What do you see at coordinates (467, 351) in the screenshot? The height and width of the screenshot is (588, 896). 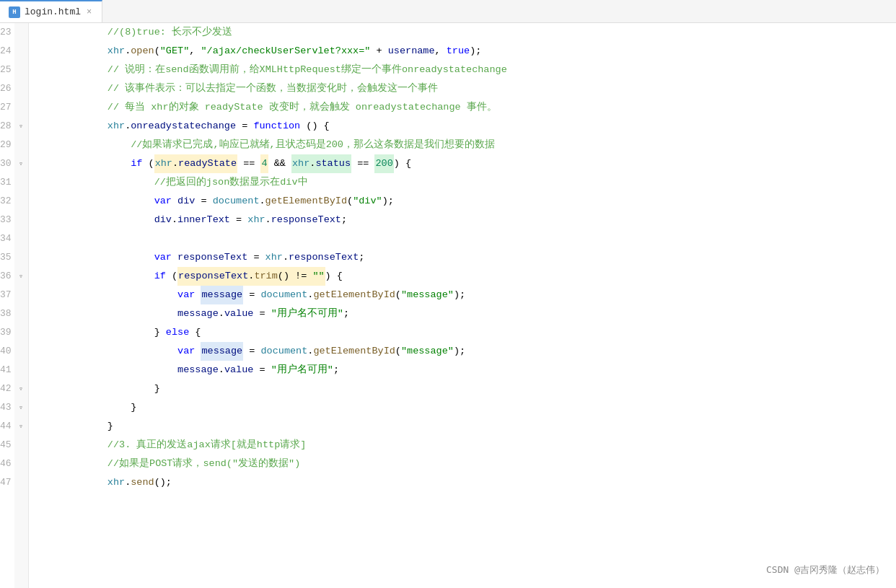 I see `code-line-40: var message = document.getElementById("m…` at bounding box center [467, 351].